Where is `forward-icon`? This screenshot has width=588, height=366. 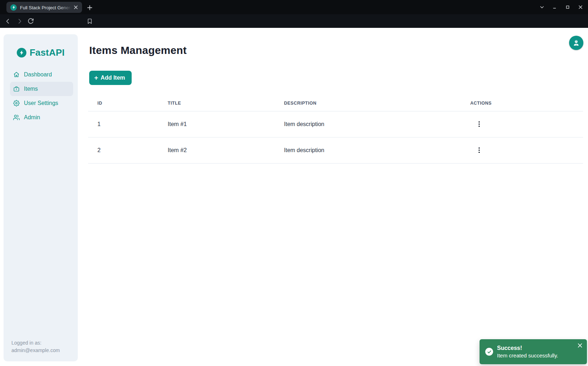 forward-icon is located at coordinates (19, 21).